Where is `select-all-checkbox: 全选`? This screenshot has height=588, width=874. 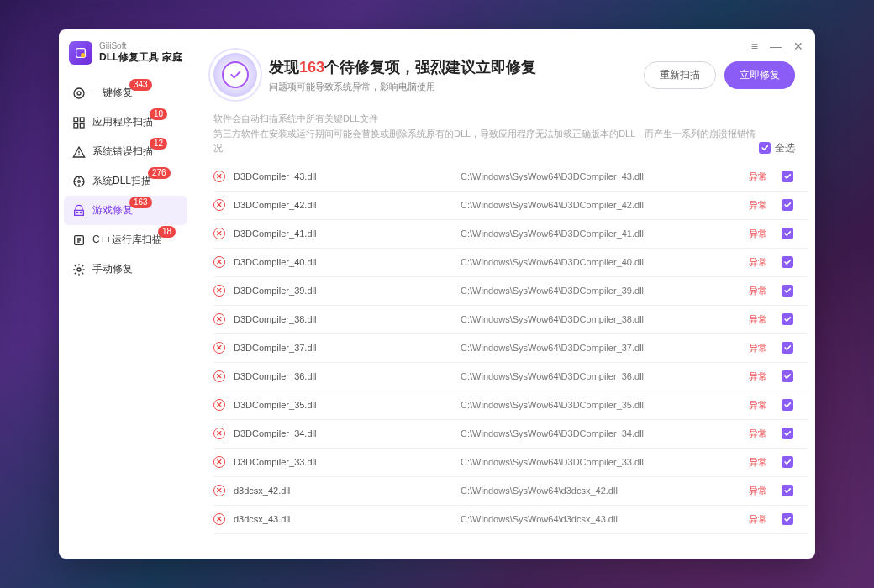
select-all-checkbox: 全选 is located at coordinates (777, 148).